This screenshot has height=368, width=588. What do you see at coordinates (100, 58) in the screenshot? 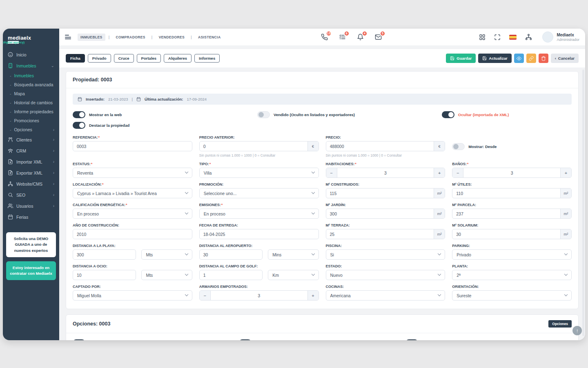
I see `tab-privado: Privado` at bounding box center [100, 58].